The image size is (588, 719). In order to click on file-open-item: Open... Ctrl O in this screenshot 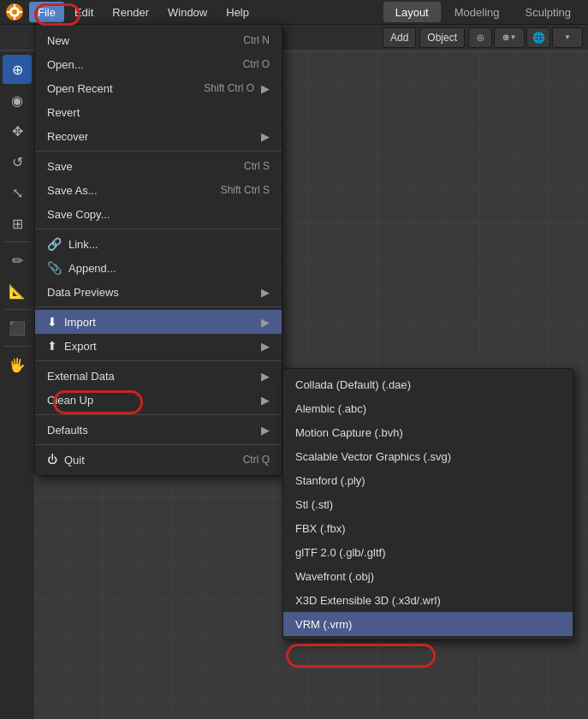, I will do `click(158, 64)`.